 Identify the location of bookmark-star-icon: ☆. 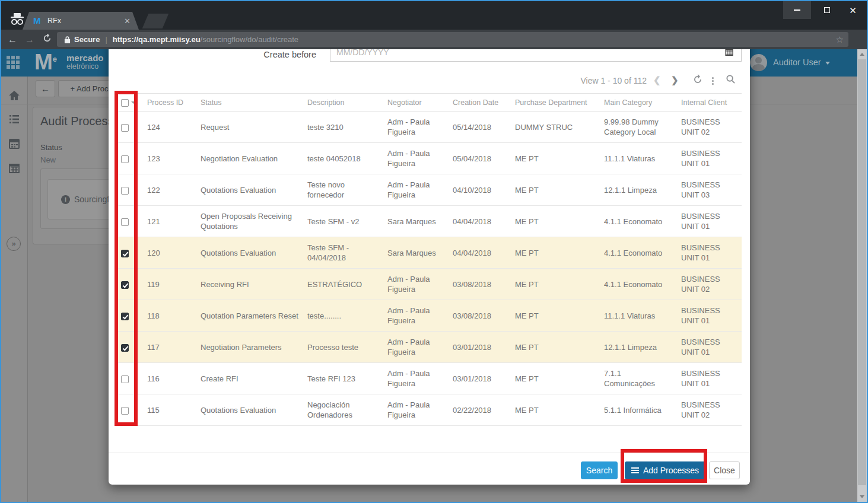
(840, 40).